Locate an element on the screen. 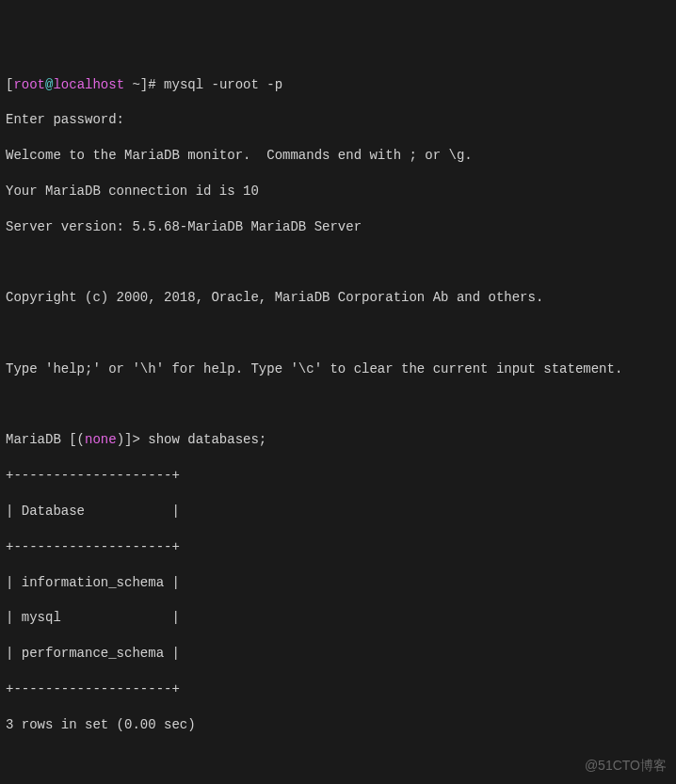 The image size is (676, 784). output-line: Your MariaDB connection id is 10 is located at coordinates (338, 192).